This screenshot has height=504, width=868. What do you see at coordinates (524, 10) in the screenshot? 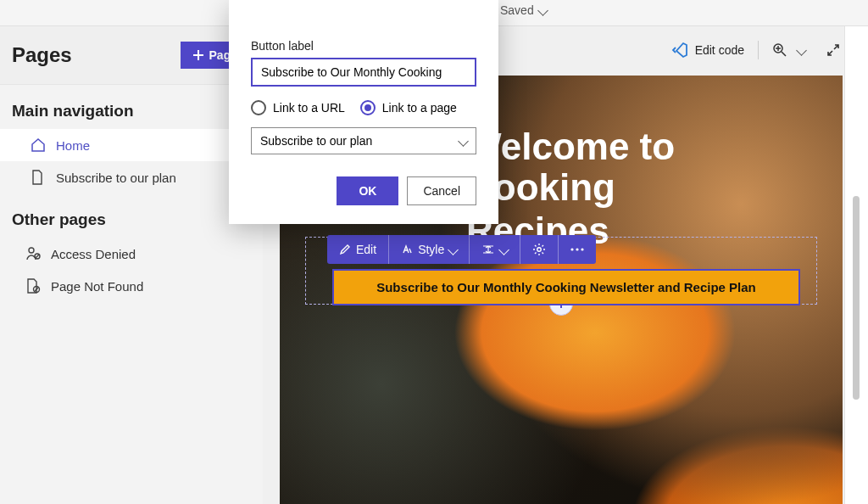
I see `saved-status: Saved` at bounding box center [524, 10].